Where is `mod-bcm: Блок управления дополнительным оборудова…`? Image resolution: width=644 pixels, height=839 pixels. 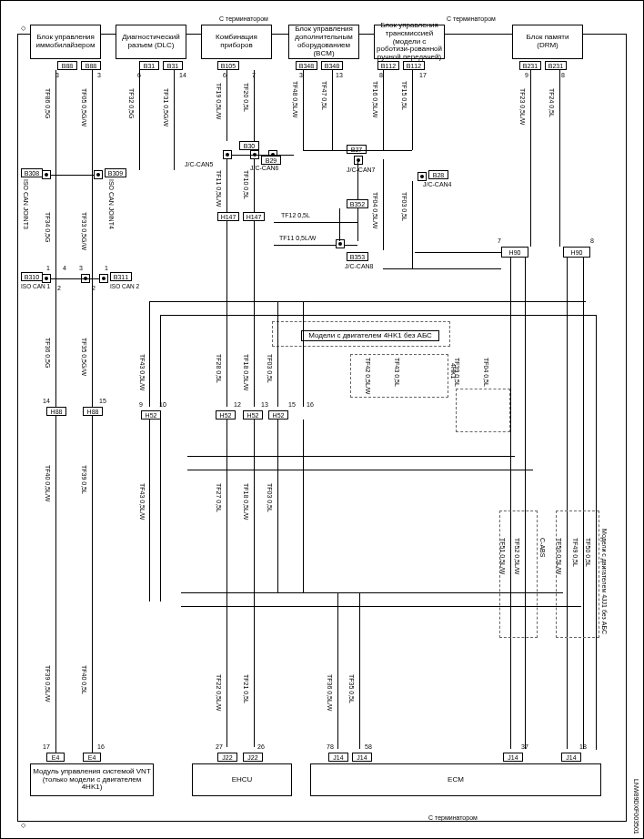 mod-bcm: Блок управления дополнительным оборудова… is located at coordinates (324, 42).